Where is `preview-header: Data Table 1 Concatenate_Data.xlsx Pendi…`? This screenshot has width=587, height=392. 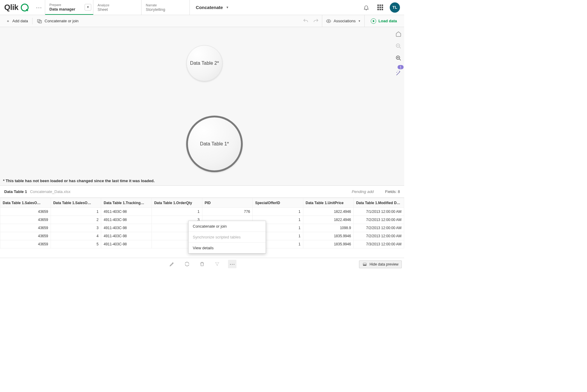
preview-header: Data Table 1 Concatenate_Data.xlsx Pendi… is located at coordinates (202, 191).